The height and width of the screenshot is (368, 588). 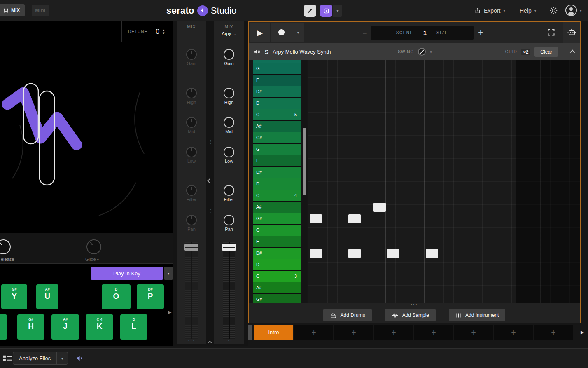 What do you see at coordinates (410, 315) in the screenshot?
I see `add-sample-button: Add Sample` at bounding box center [410, 315].